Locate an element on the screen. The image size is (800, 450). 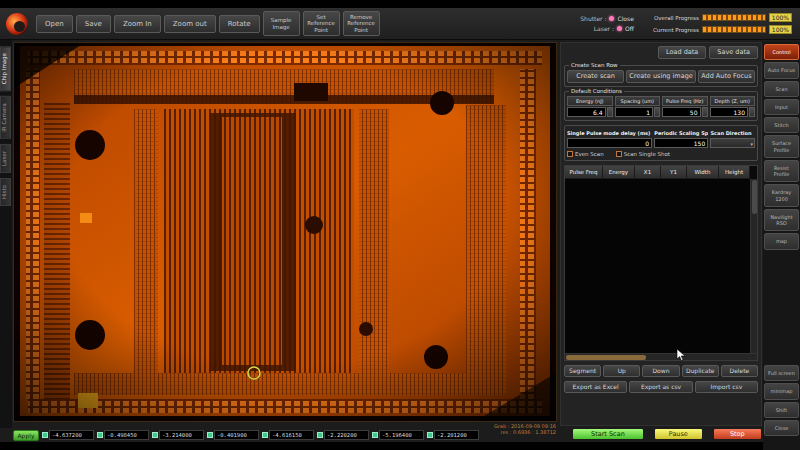
scan-single-shot-checkbox: Scan Single Shot is located at coordinates (643, 154).